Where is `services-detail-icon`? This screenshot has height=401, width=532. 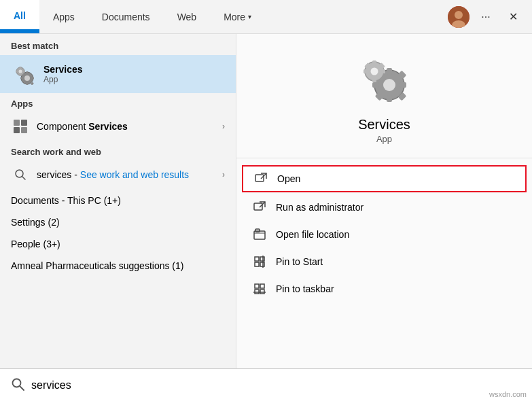 services-detail-icon is located at coordinates (385, 82).